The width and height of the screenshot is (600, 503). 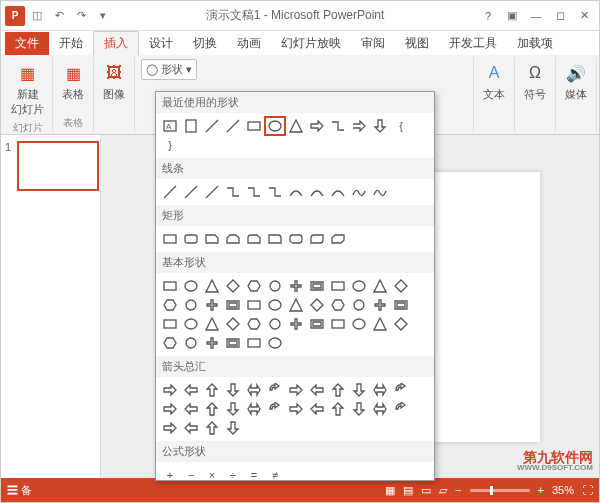 What do you see at coordinates (28, 89) in the screenshot?
I see `new-slide-button: ▦ 新建 幻灯片` at bounding box center [28, 89].